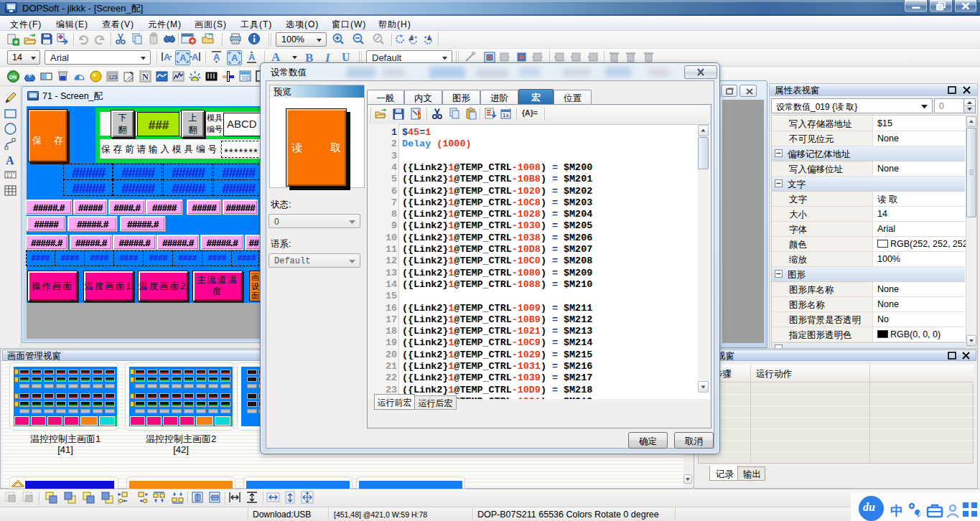  Describe the element at coordinates (505, 115) in the screenshot. I see `svg-text: 1±` at that location.